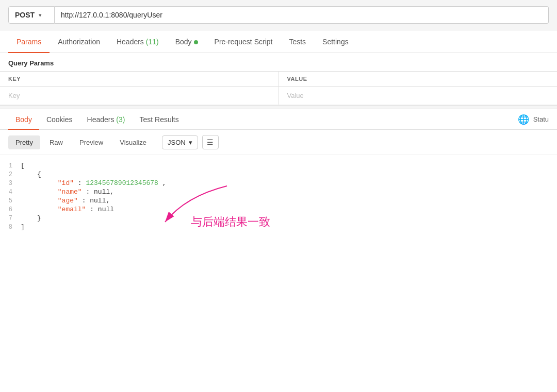  What do you see at coordinates (278, 201) in the screenshot?
I see `json-line-5: 5 "age" : null,` at bounding box center [278, 201].